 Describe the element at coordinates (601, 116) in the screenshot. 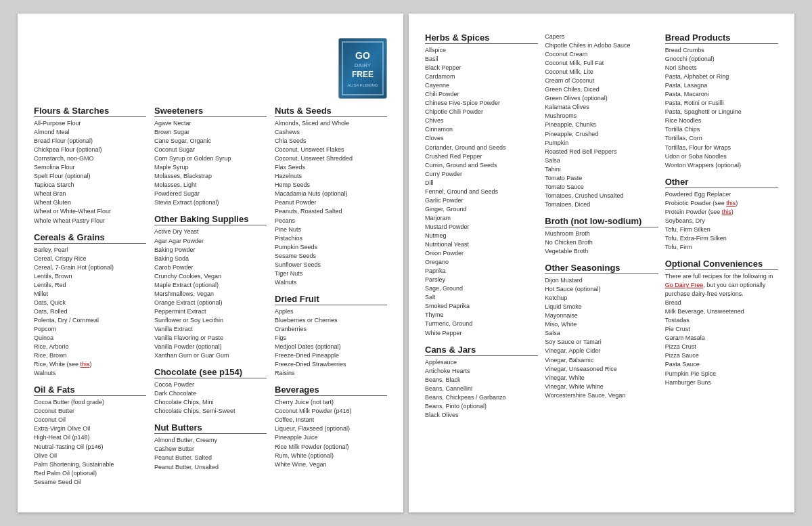

I see `list-item: Mushrooms` at that location.